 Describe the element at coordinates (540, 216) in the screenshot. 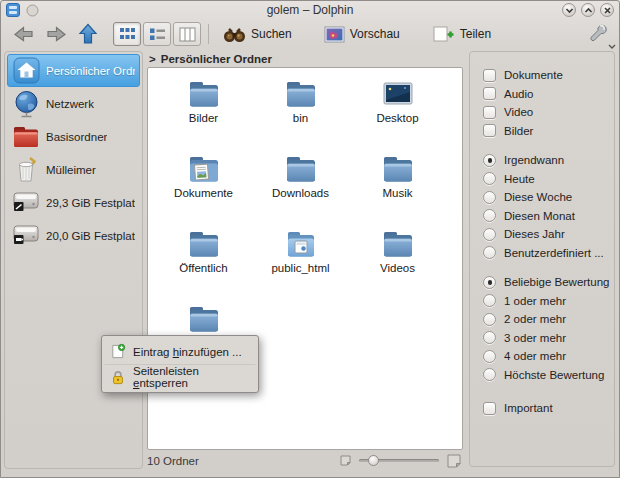

I see `filter-label: Diesen Monat` at that location.